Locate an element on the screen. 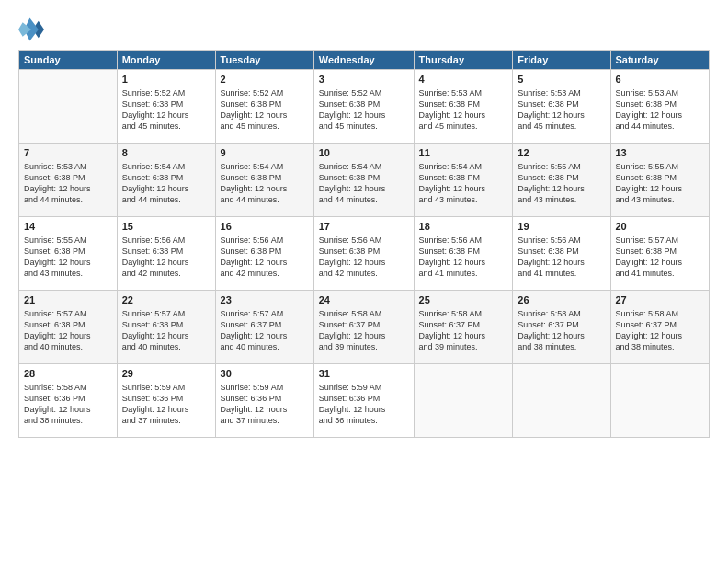 The image size is (728, 563). calendar-cell: 10Sunrise: 5:54 AMSunset: 6:38 PMDayligh… is located at coordinates (364, 180).